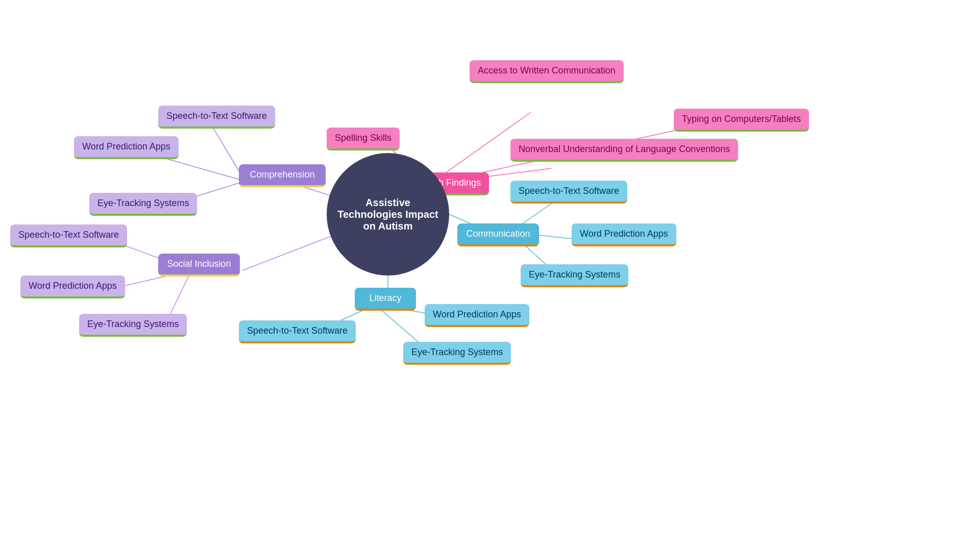  I want to click on lit-speech-node: Speech-to-Text Software, so click(297, 332).